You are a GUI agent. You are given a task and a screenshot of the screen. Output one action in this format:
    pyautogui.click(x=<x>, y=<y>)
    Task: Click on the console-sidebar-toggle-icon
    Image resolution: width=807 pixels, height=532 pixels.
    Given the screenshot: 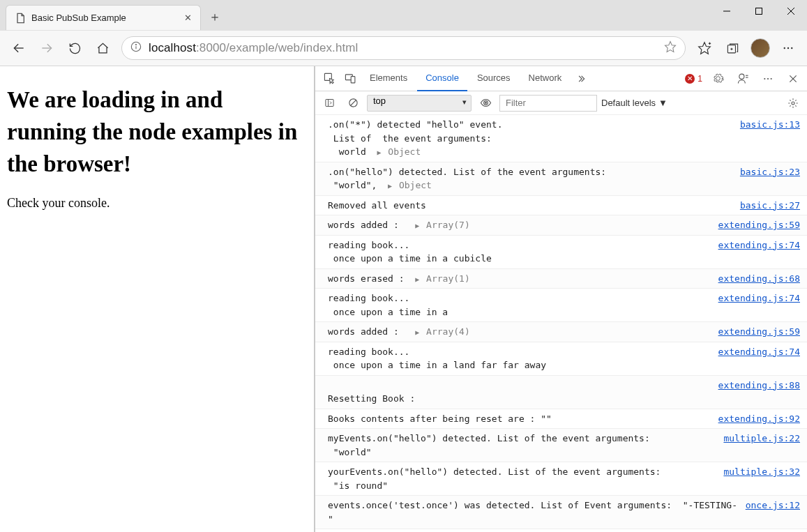 What is the action you would take?
    pyautogui.click(x=329, y=103)
    